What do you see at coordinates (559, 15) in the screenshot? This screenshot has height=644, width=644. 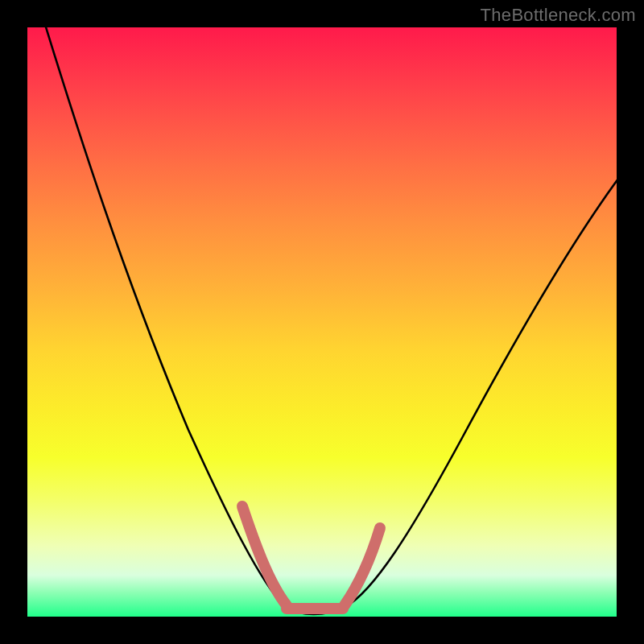 I see `watermark-text: TheBottleneck.com` at bounding box center [559, 15].